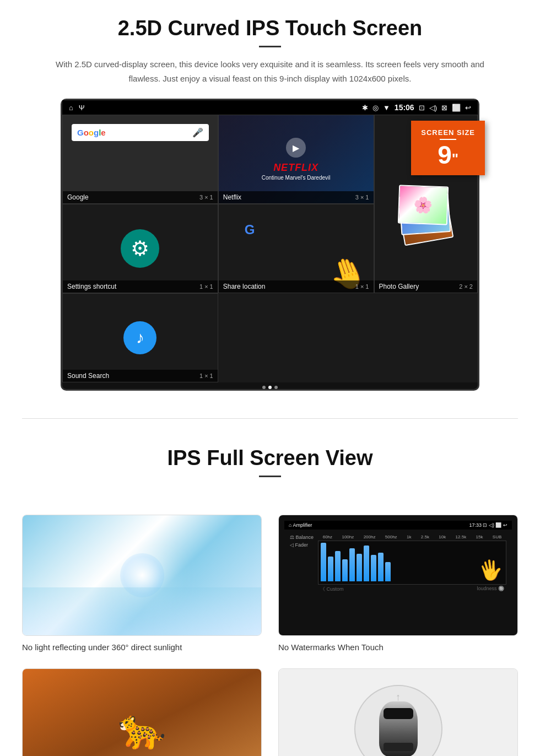 This screenshot has height=756, width=540. I want to click on sound-search-label: Sound Search 1 × 1, so click(140, 376).